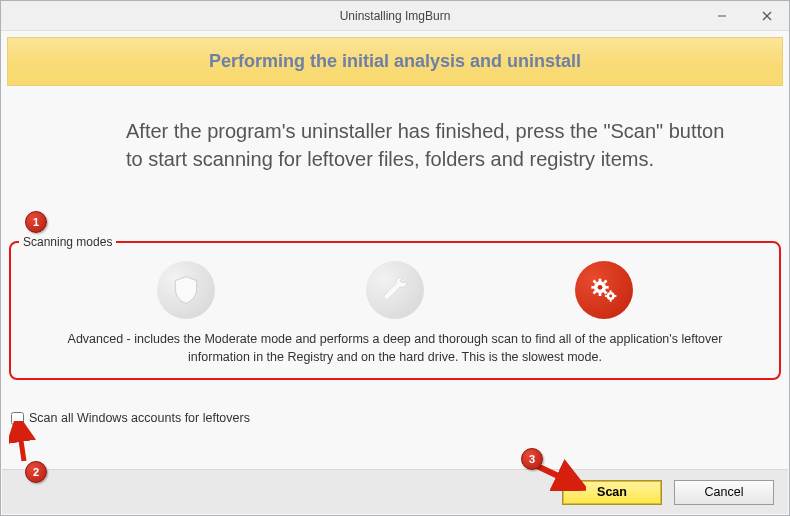 The image size is (790, 516). Describe the element at coordinates (395, 290) in the screenshot. I see `wrench-icon` at that location.